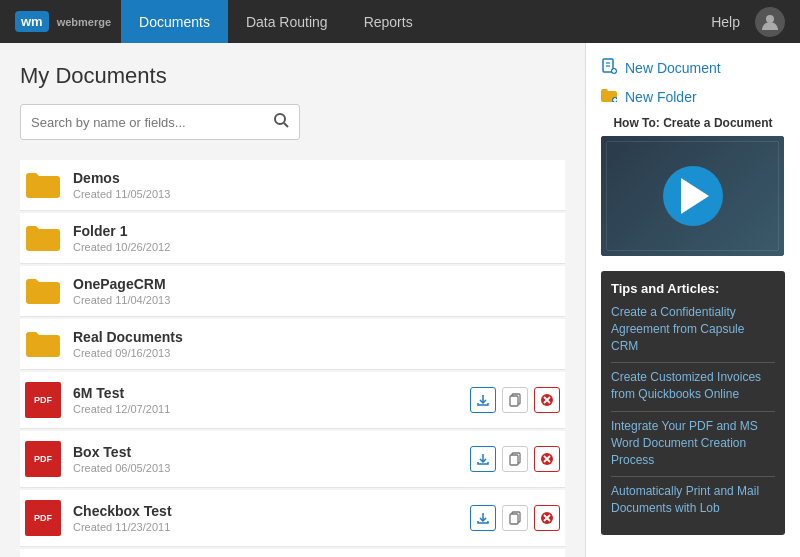 The image size is (800, 557). Describe the element at coordinates (272, 511) in the screenshot. I see `doc-name: Checkbox Test` at that location.